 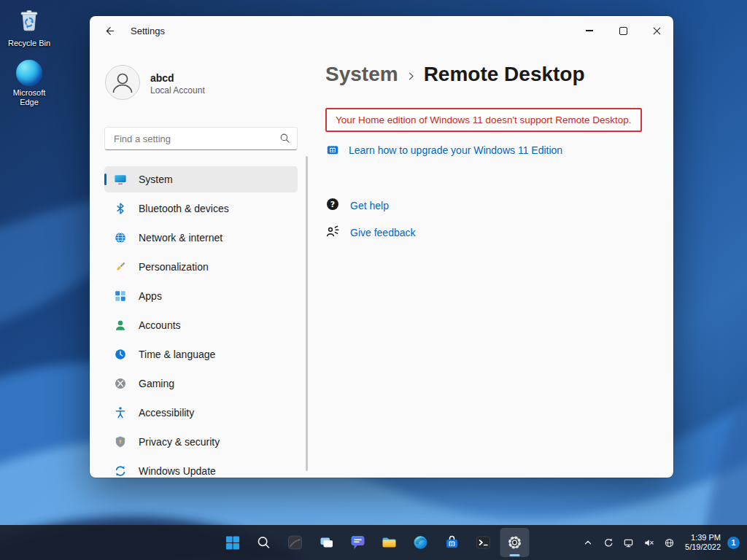 I want to click on file-explorer-icon, so click(x=390, y=542).